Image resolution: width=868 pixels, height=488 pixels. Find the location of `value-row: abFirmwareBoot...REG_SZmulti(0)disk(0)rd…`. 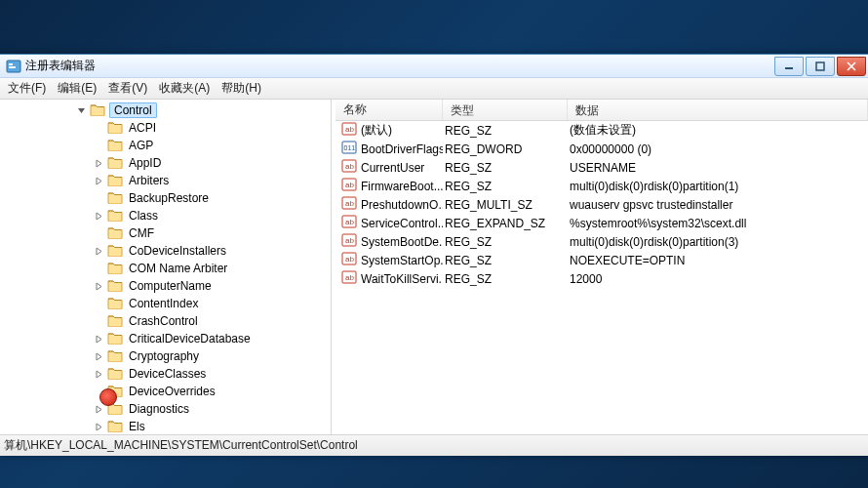

value-row: abFirmwareBoot...REG_SZmulti(0)disk(0)rd… is located at coordinates (602, 185).